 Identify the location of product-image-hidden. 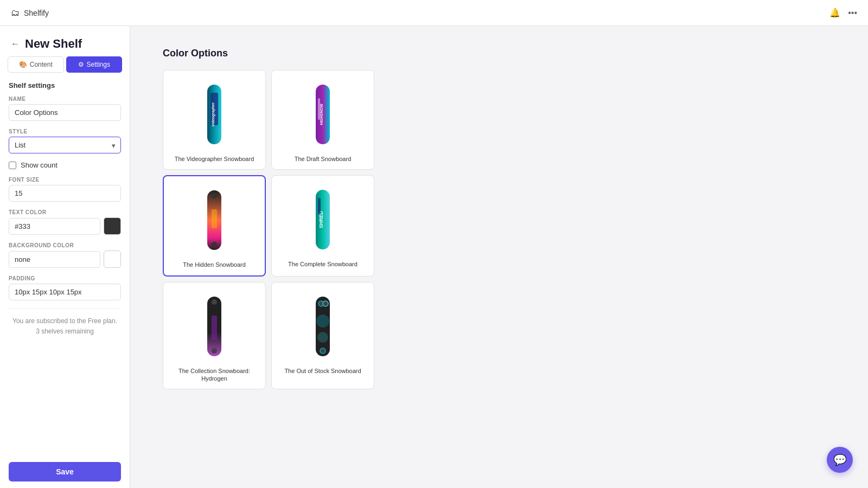
(214, 220).